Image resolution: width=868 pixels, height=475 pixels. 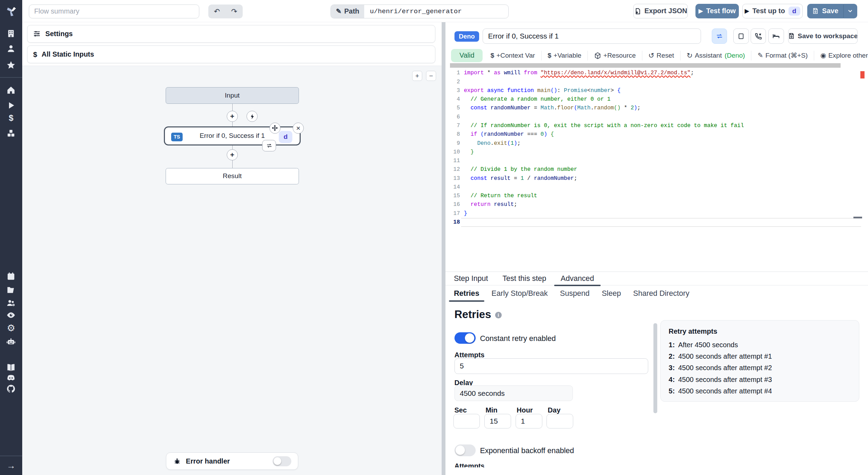 I want to click on delete-step-button: ×, so click(x=298, y=128).